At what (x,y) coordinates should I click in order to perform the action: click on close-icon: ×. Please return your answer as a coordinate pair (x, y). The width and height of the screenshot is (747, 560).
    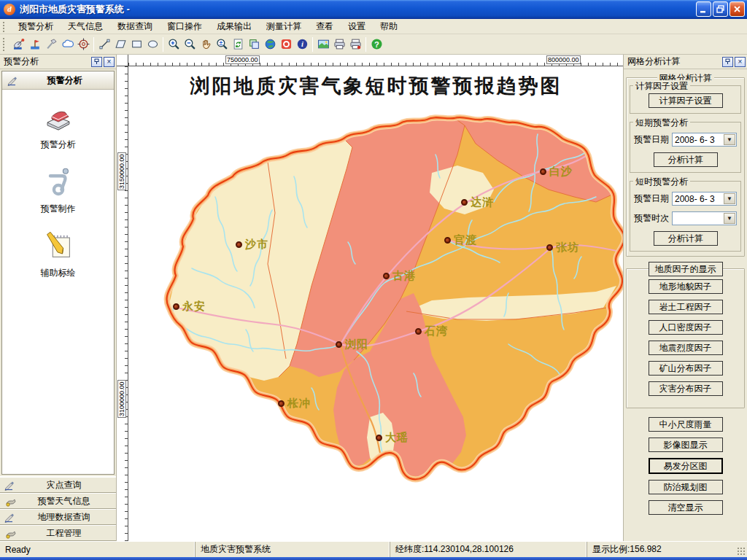
    Looking at the image, I should click on (109, 62).